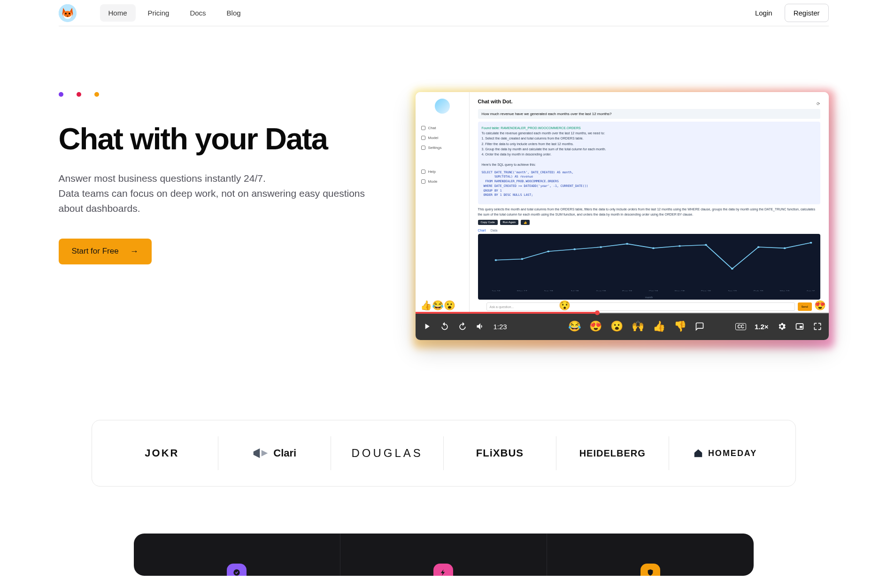 The width and height of the screenshot is (887, 588). Describe the element at coordinates (680, 326) in the screenshot. I see `reaction-thumbs-down: 👎` at that location.